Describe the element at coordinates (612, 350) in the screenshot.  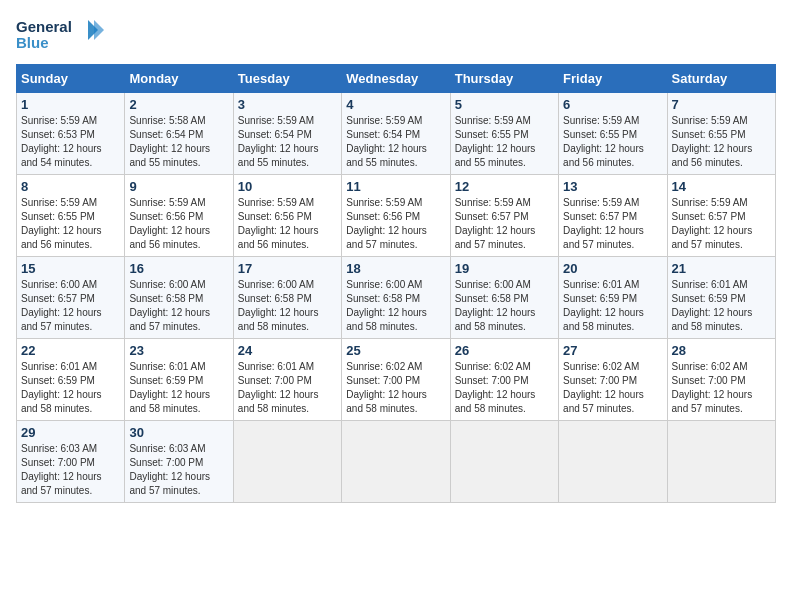
I see `day-number: 27` at that location.